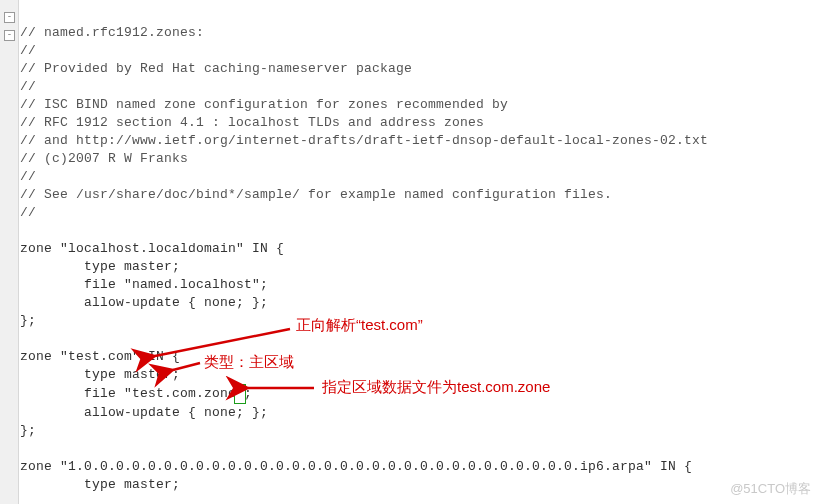 The image size is (821, 504). Describe the element at coordinates (770, 489) in the screenshot. I see `watermark: @51CTO博客` at that location.